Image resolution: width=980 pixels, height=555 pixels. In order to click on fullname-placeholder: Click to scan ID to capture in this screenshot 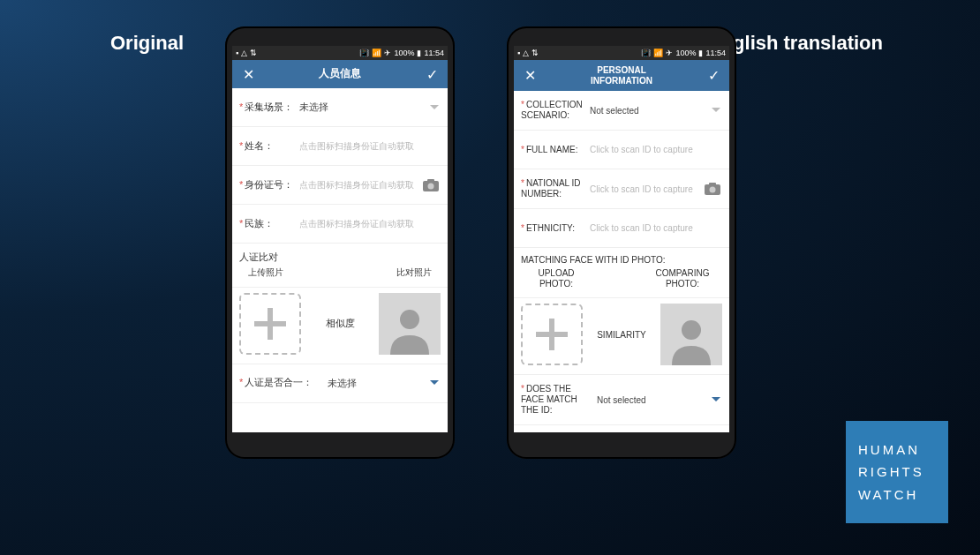, I will do `click(656, 150)`.